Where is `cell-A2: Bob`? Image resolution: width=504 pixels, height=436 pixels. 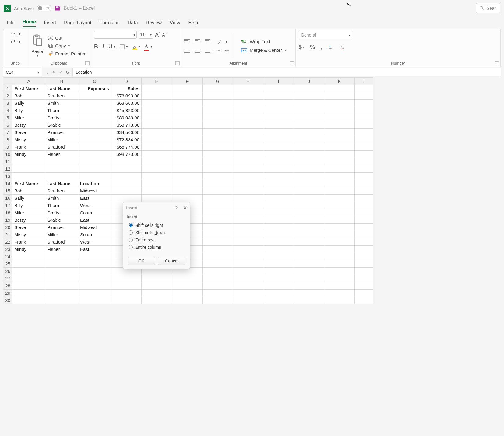 cell-A2: Bob is located at coordinates (29, 96).